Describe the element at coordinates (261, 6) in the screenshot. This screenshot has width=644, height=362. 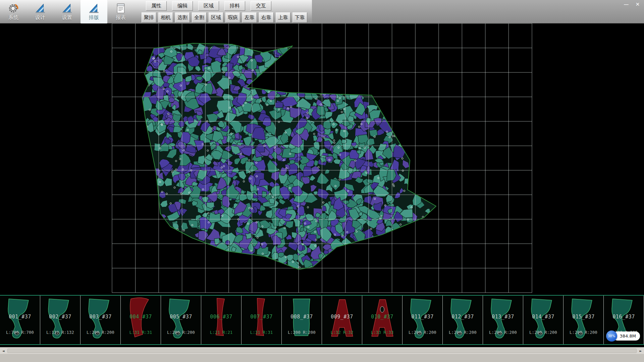
I see `menu-interact: 交互` at that location.